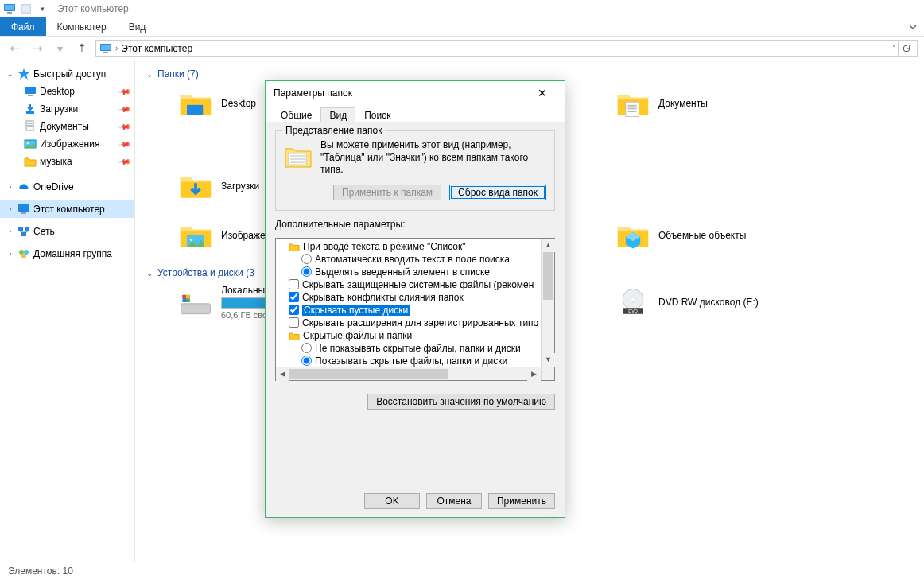 Image resolution: width=924 pixels, height=579 pixels. Describe the element at coordinates (296, 115) in the screenshot. I see `dialog-tab-general: Общие` at that location.